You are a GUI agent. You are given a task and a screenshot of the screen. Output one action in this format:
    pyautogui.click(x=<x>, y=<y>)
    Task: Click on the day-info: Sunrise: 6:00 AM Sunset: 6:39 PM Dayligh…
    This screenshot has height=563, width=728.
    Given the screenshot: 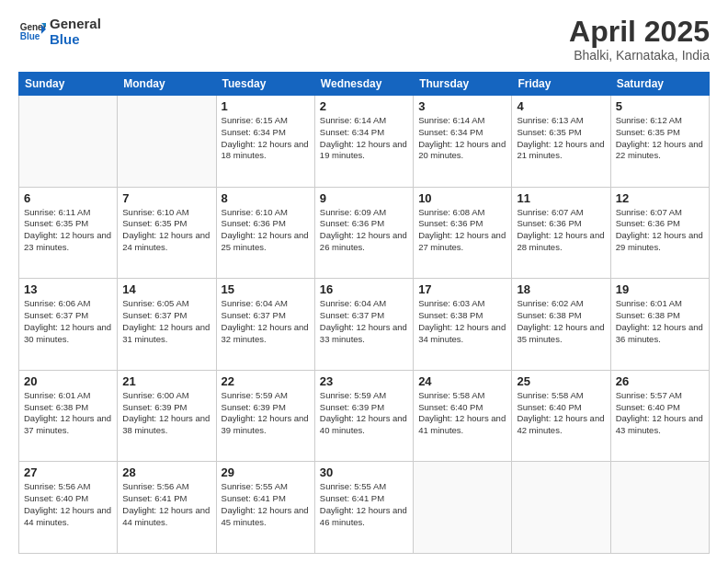 What is the action you would take?
    pyautogui.click(x=166, y=414)
    